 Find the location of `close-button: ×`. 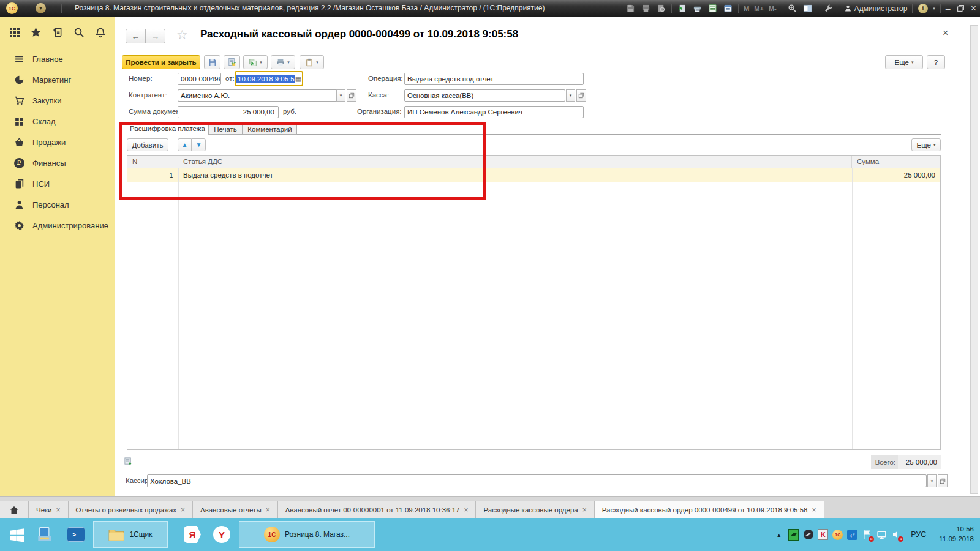

close-button: × is located at coordinates (974, 9).